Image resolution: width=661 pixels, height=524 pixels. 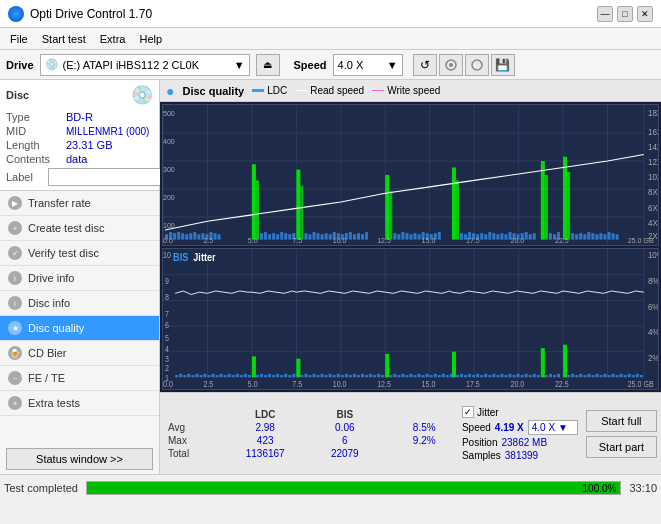 What do you see at coordinates (36, 159) in the screenshot?
I see `contents-label: Contents` at bounding box center [36, 159].